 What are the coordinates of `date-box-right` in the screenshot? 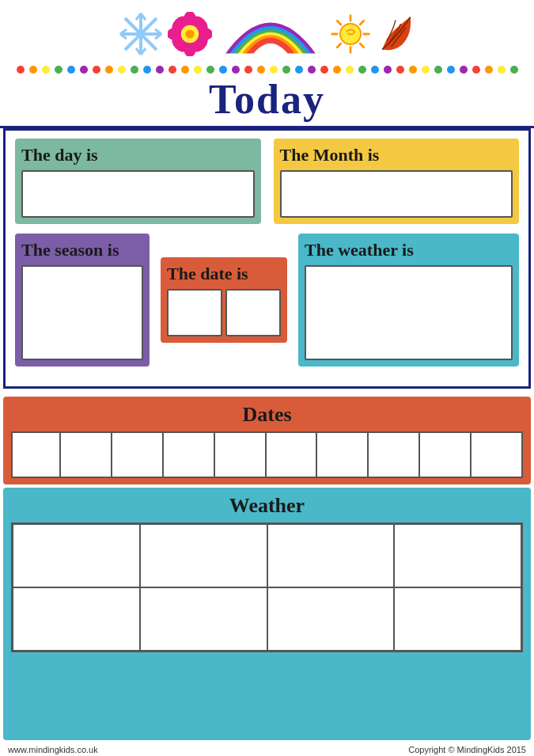 It's located at (253, 313).